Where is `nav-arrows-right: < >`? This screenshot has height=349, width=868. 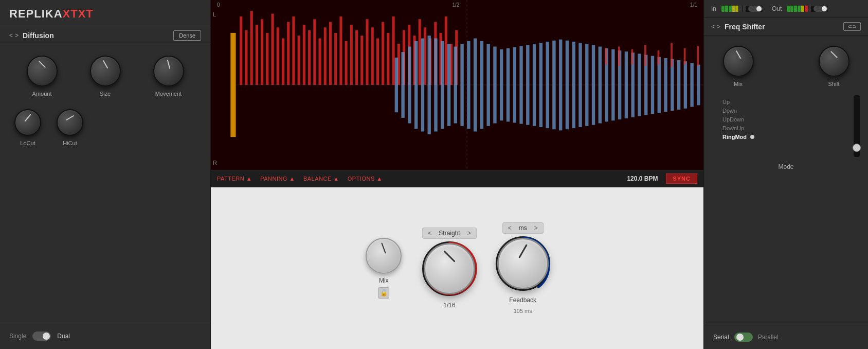 nav-arrows-right: < > is located at coordinates (716, 27).